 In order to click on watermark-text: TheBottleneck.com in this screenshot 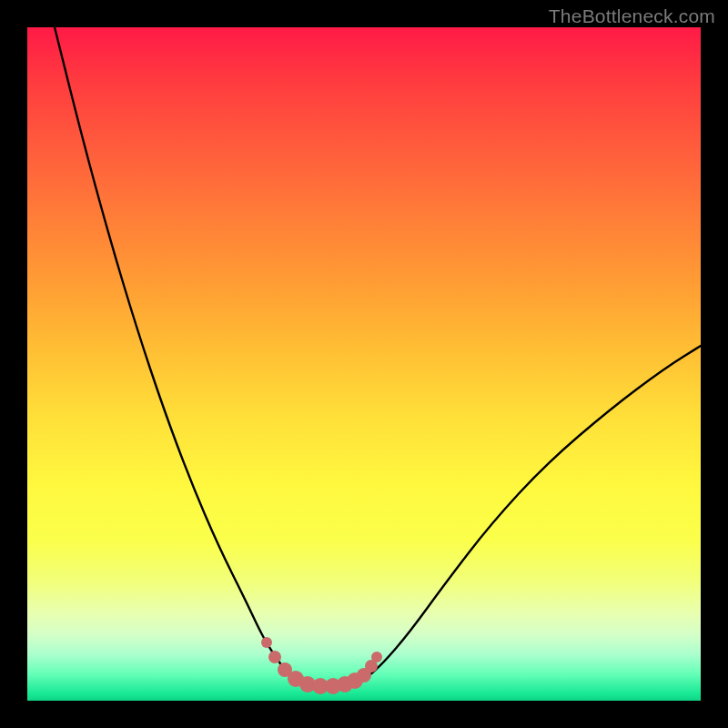, I will do `click(632, 16)`.